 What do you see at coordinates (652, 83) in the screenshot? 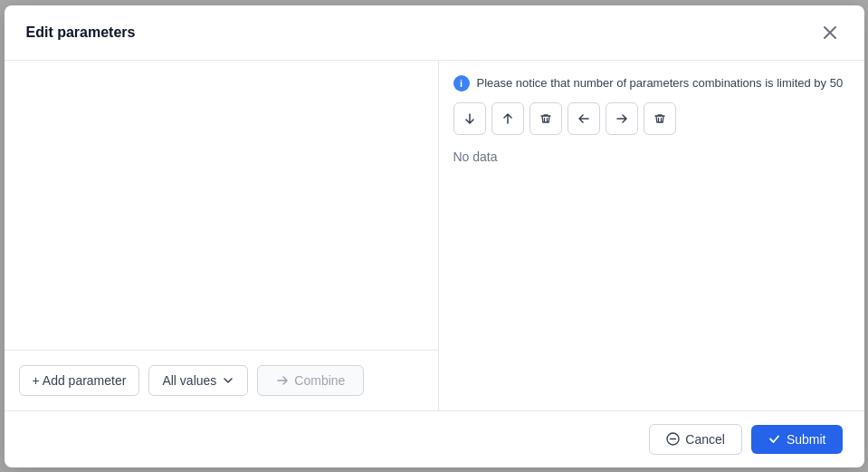
I see `notice-bar: i Please notice that number of parameter…` at bounding box center [652, 83].